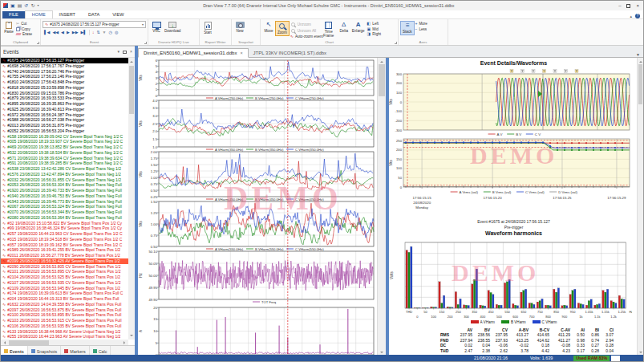  Describe the element at coordinates (64, 61) in the screenshot. I see `event-row: ∿#1675 24/08/2020 17:56:15.127 Pre-trigg…` at that location.